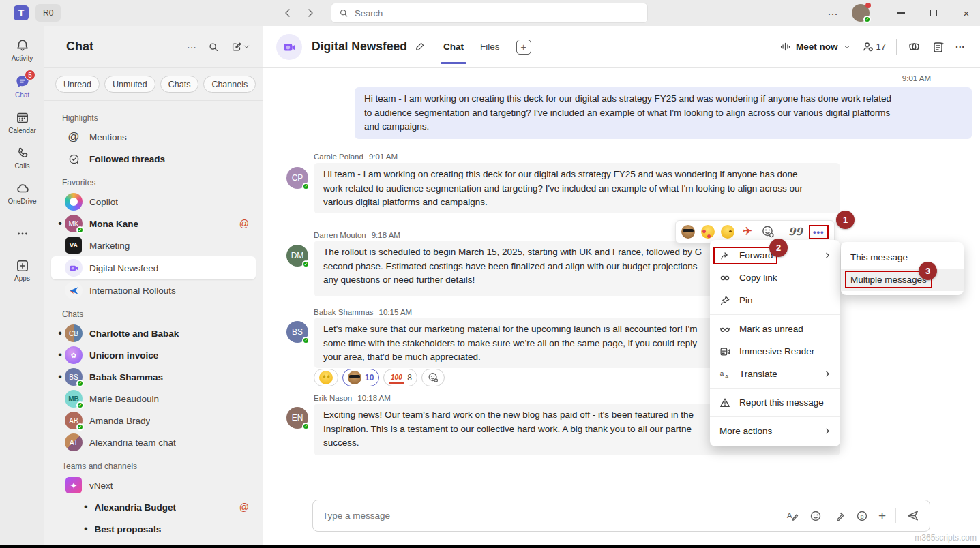 Image resolution: width=980 pixels, height=548 pixels. I want to click on sidebar-item-digital-newsfeed: Digital Newsfeed, so click(153, 268).